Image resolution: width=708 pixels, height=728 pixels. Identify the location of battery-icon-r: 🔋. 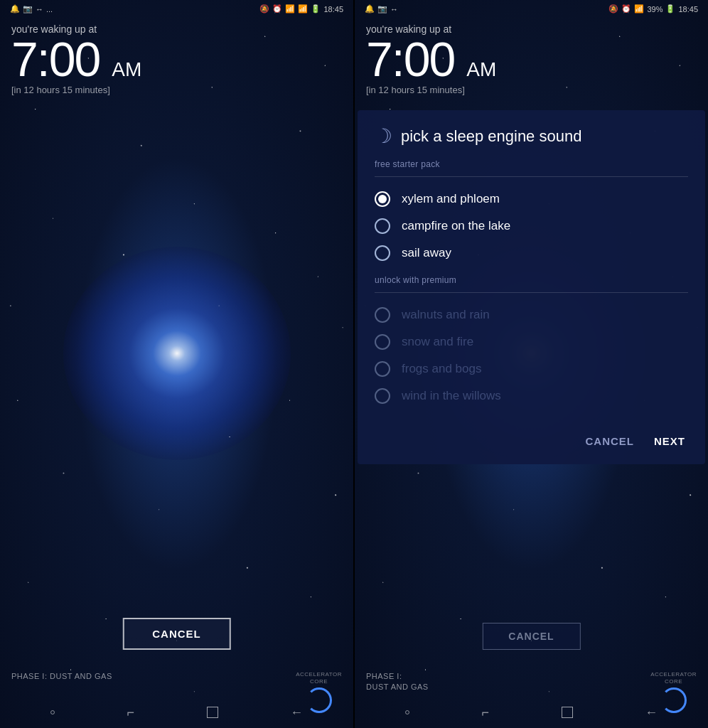
(670, 9).